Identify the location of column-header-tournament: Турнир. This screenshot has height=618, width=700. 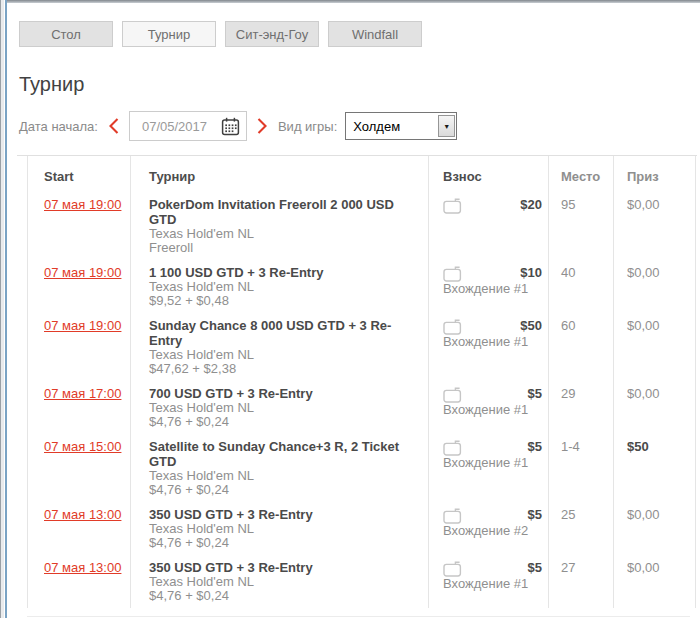
(280, 174).